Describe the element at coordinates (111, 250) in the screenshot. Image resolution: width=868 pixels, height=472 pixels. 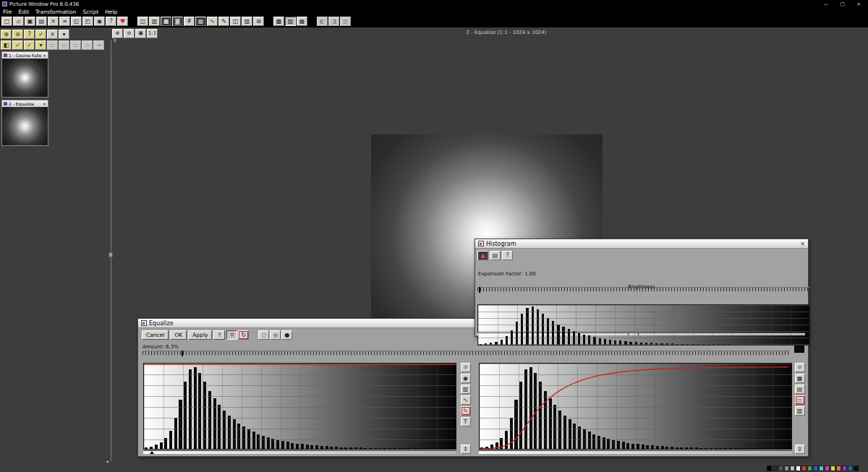
I see `panel-splitter` at that location.